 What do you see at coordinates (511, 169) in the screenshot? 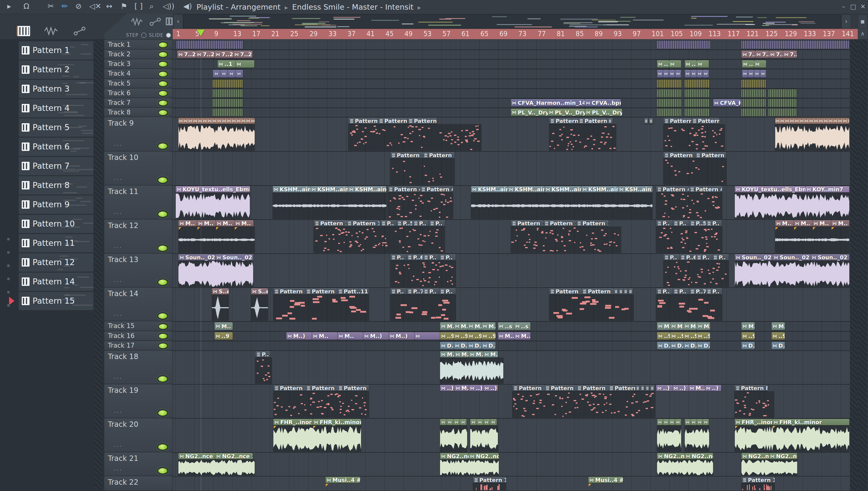
I see `lane` at bounding box center [511, 169].